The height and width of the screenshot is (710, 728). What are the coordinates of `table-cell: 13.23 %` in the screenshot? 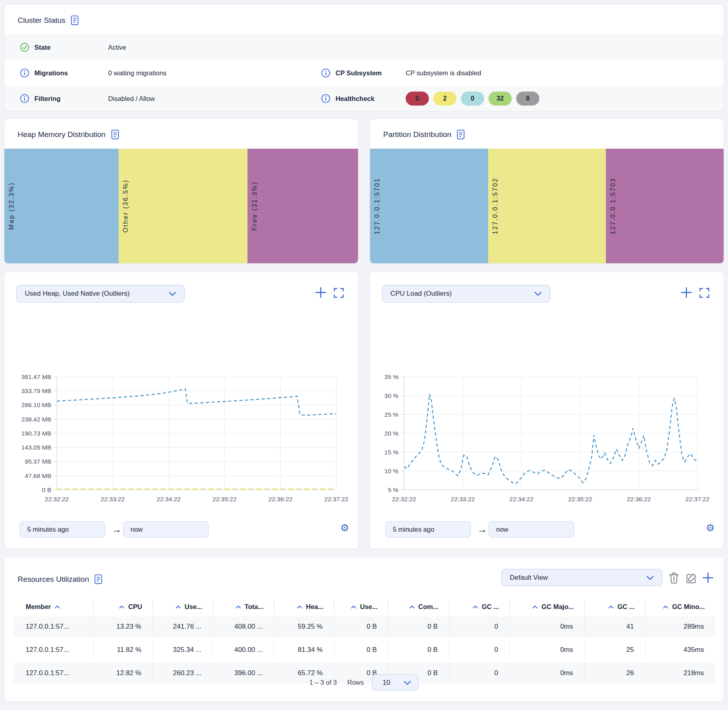 It's located at (123, 627).